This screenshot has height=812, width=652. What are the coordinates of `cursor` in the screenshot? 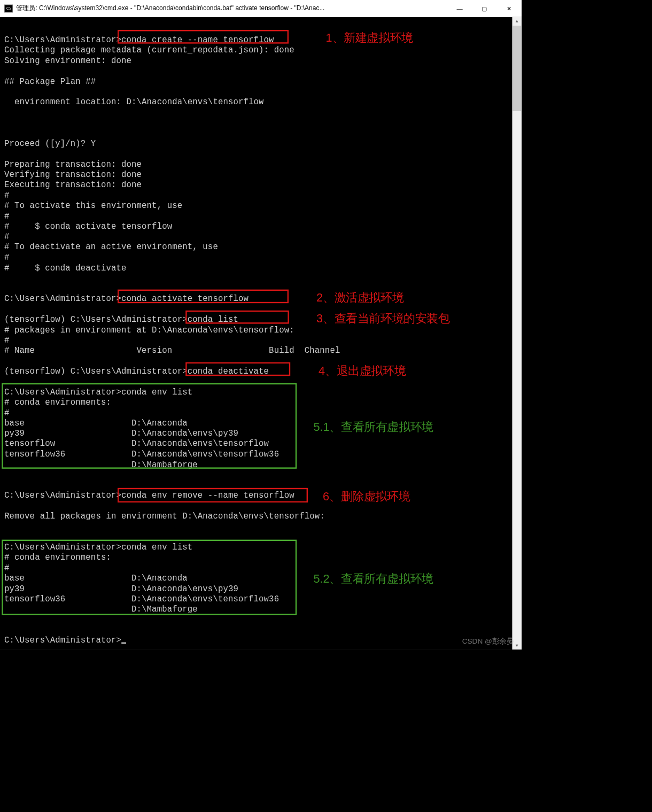 It's located at (124, 643).